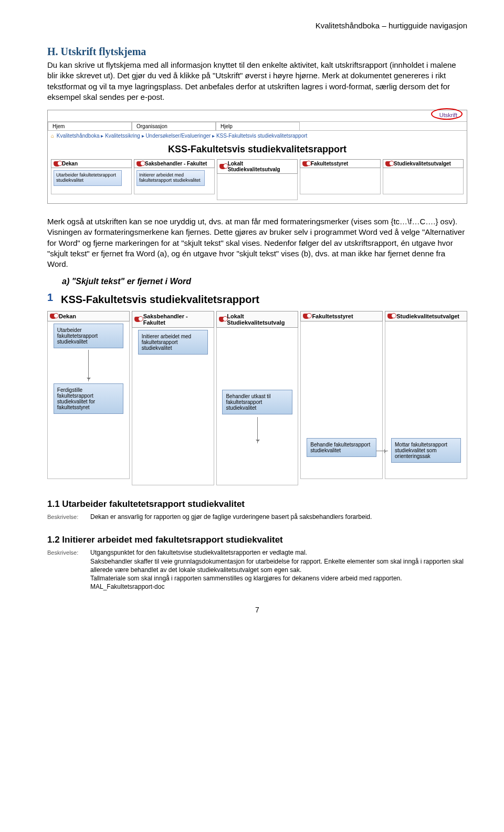  What do you see at coordinates (341, 398) in the screenshot?
I see `swimlane-fakultetsstyret: Fakultetsstyret Behandle fakultetsrappor…` at bounding box center [341, 398].